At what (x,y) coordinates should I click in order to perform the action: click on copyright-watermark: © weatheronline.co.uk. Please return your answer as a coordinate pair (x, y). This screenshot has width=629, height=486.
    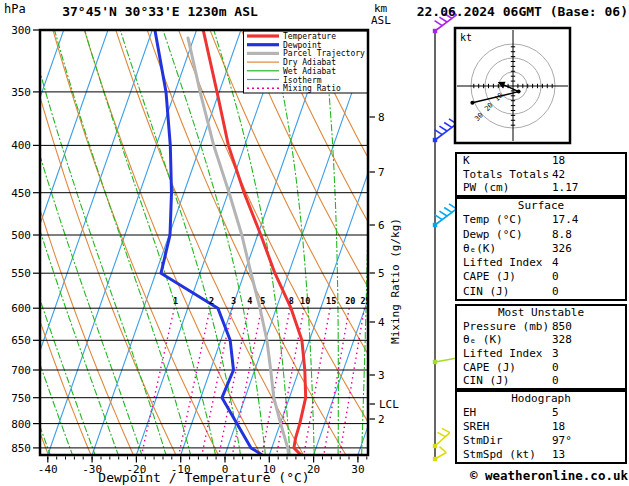
    Looking at the image, I should click on (550, 476).